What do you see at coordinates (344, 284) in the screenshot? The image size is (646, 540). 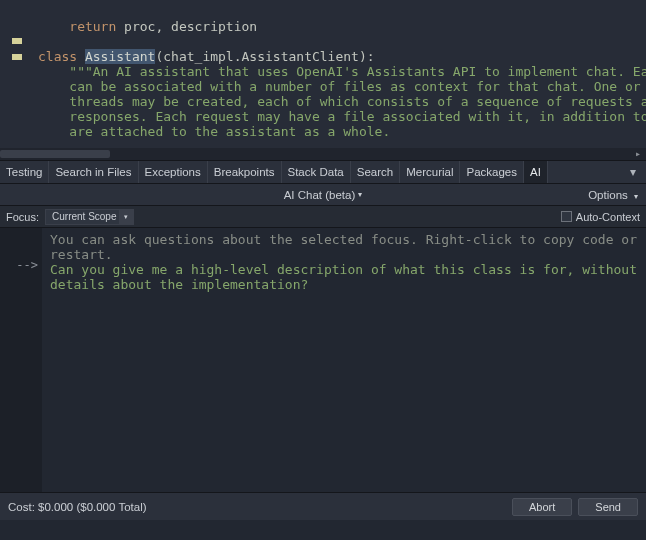 I see `chat-user-prompt: details about the implementation?` at bounding box center [344, 284].